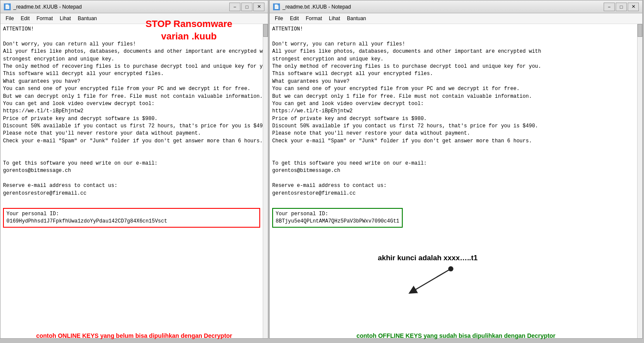 The height and width of the screenshot is (343, 644). I want to click on right-line-13: Please note that you'll never restore yo…, so click(453, 134).